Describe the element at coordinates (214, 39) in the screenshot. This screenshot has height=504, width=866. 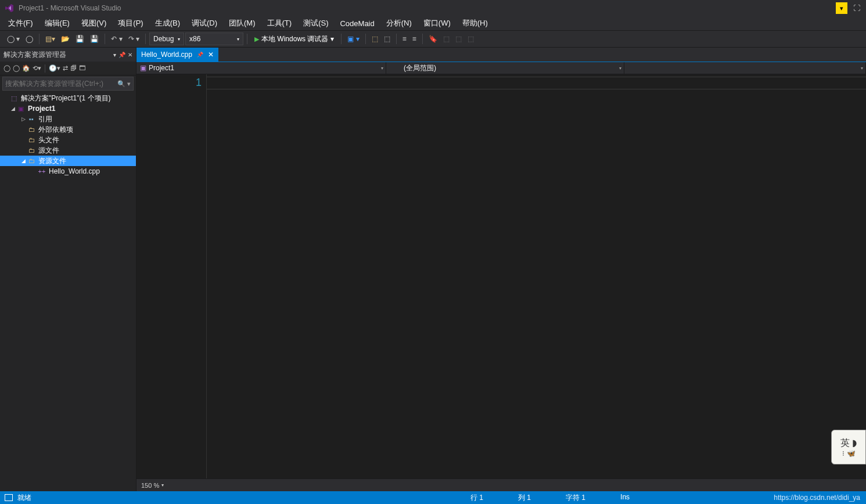
I see `platform-dropdown: x86▾` at that location.